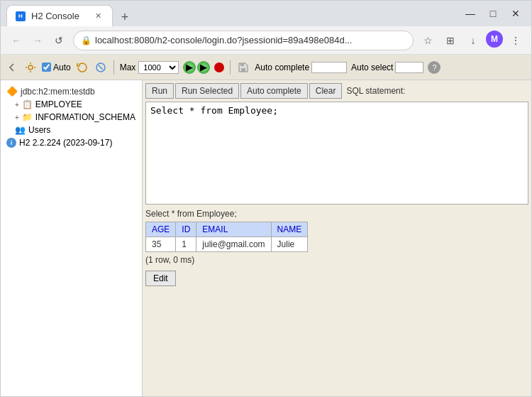  I want to click on lock-icon: 🔒, so click(87, 40).